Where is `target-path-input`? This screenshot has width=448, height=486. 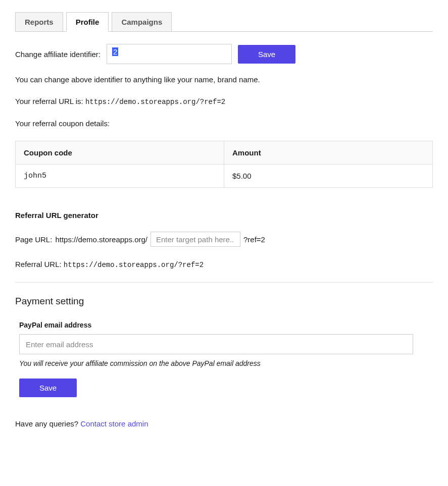
target-path-input is located at coordinates (195, 239).